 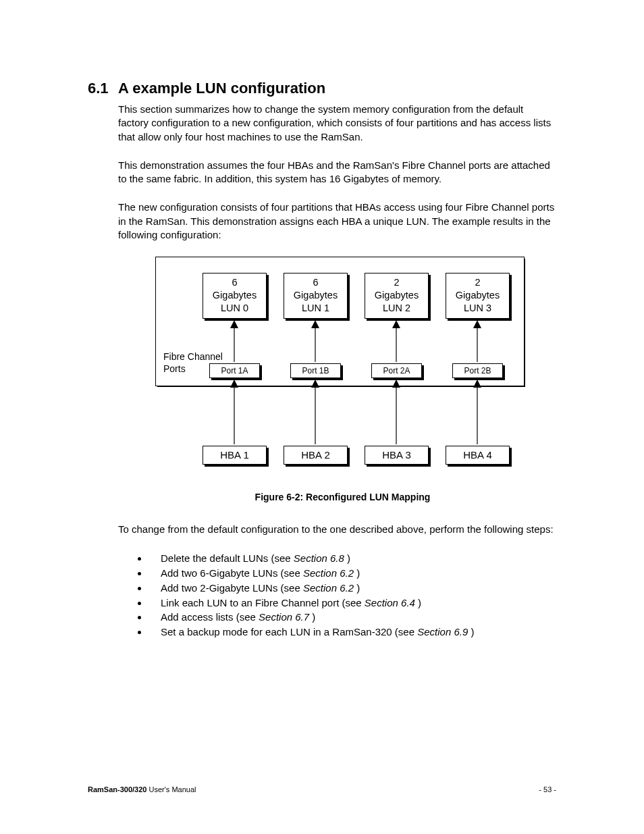 What do you see at coordinates (103, 88) in the screenshot?
I see `section-number: 6.1` at bounding box center [103, 88].